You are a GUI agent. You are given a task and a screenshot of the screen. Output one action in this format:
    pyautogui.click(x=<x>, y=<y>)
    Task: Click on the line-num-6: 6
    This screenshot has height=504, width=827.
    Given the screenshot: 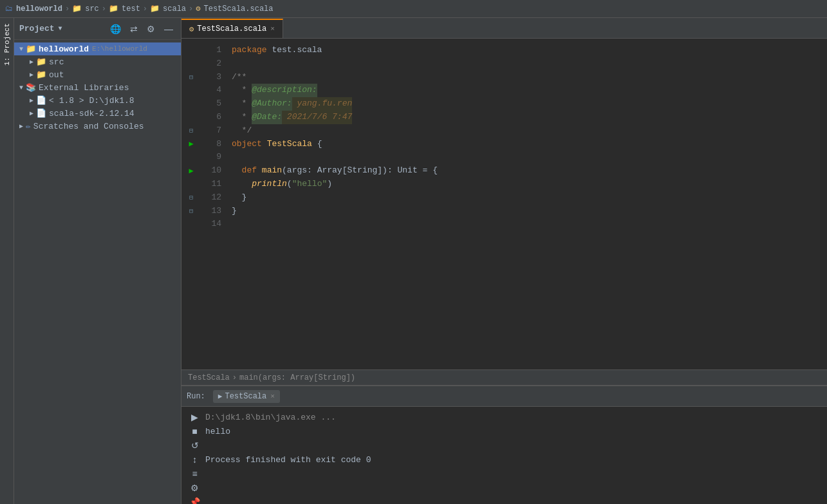 What is the action you would take?
    pyautogui.click(x=211, y=117)
    